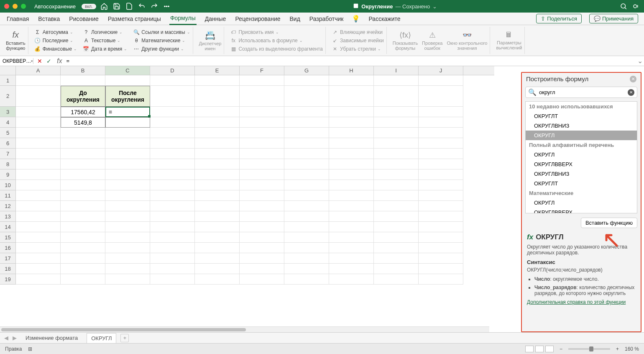  What do you see at coordinates (161, 49) in the screenshot?
I see `more-fn-button: ⋯Другие функции⌄` at bounding box center [161, 49].